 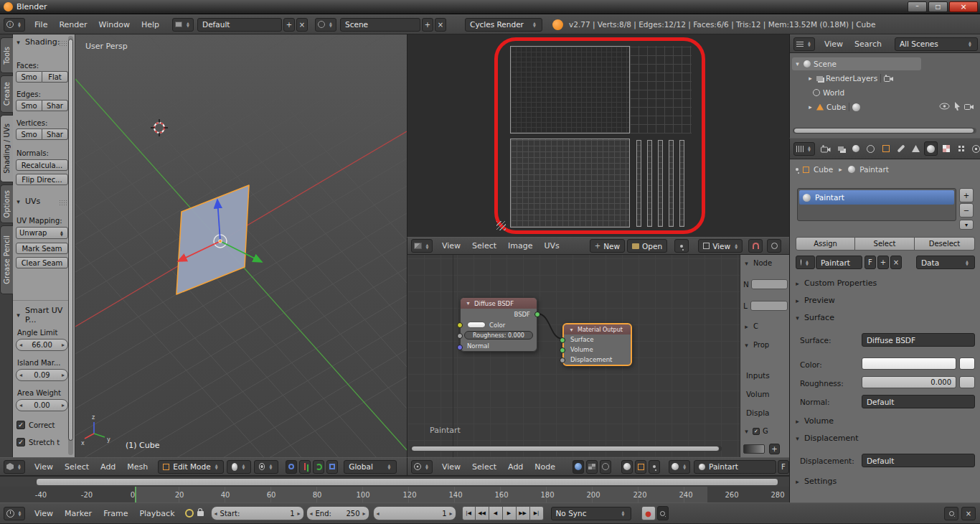 I want to click on unlink-material-button: ×, so click(x=896, y=263).